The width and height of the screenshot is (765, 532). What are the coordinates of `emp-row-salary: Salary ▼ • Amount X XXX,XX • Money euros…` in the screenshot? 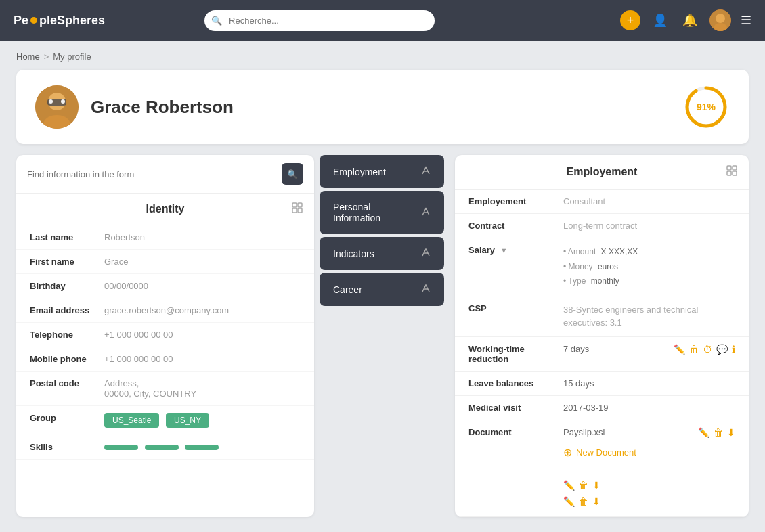 It's located at (602, 267).